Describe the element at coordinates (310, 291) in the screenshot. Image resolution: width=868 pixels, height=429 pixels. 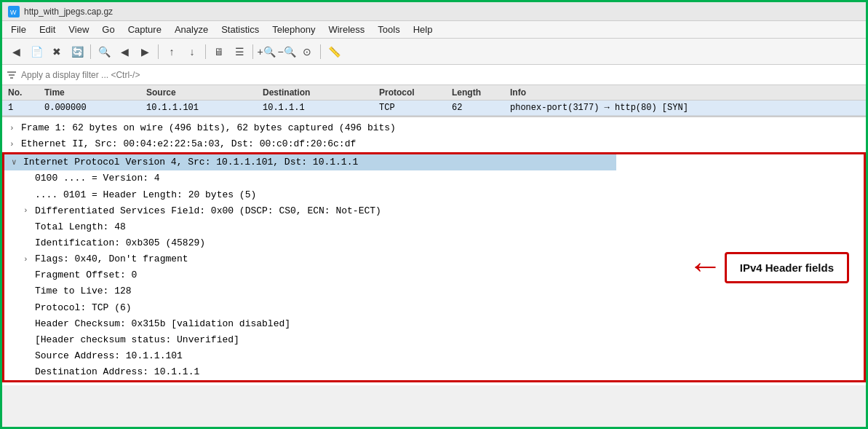
I see `detail-line: Time to Live: 128` at that location.